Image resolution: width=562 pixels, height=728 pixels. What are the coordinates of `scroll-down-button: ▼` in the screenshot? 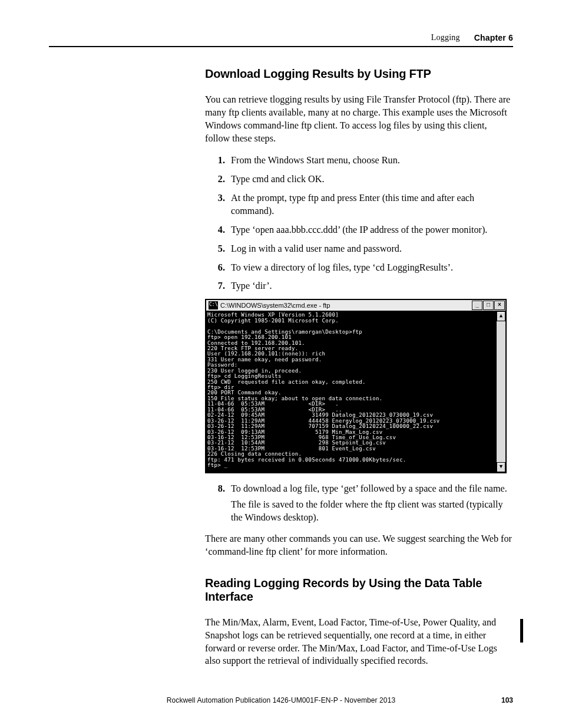 It's located at (501, 467).